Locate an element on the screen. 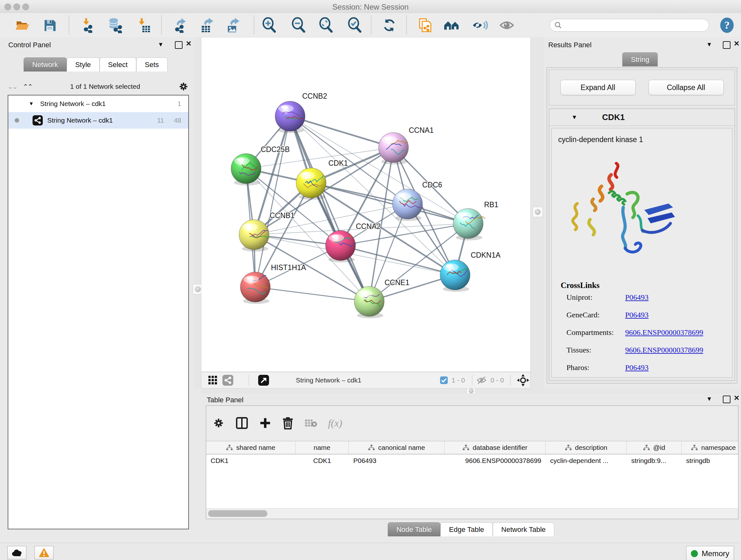 The image size is (741, 560). network-node-cdkn1a is located at coordinates (455, 276).